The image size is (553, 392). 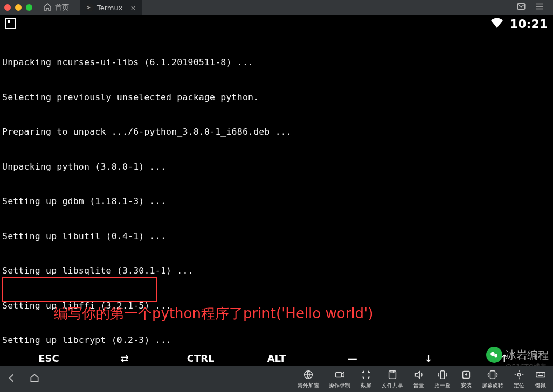 I want to click on term-line: Setting up libsqlite (3.30.1-1) ..., so click(x=276, y=271).